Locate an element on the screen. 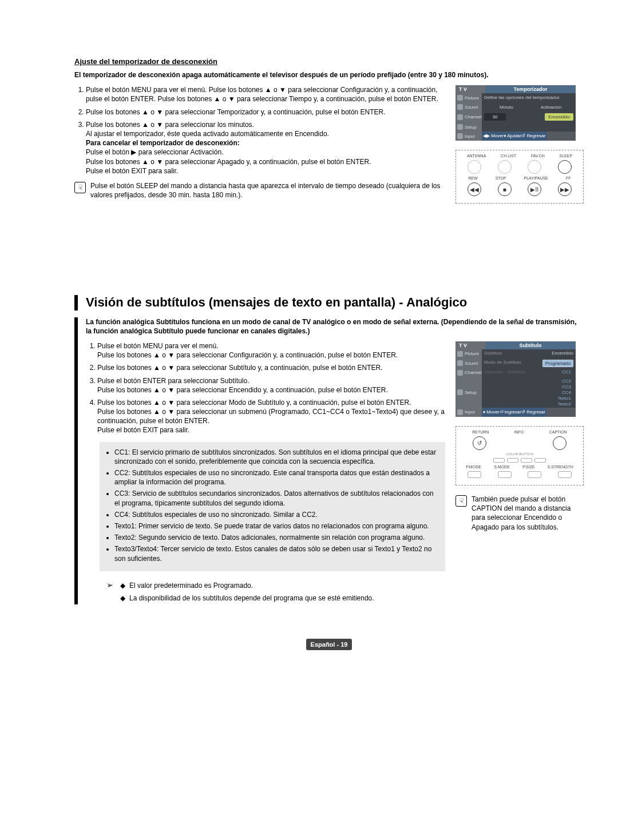 The height and width of the screenshot is (840, 618). ff-button: ▶▶ is located at coordinates (565, 189).